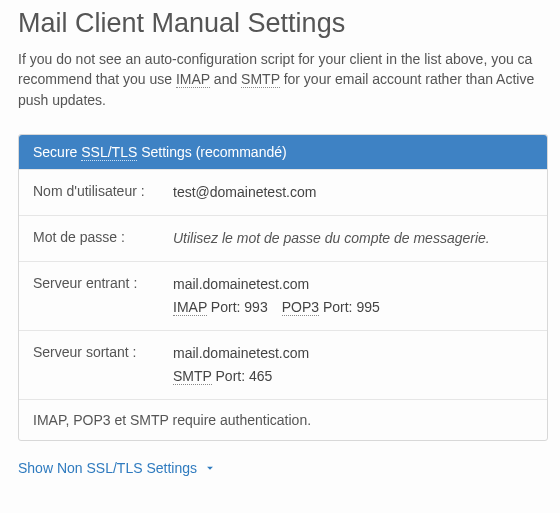 The image size is (560, 513). I want to click on password-hint: Utilisez le mot de passe du compte de me…, so click(332, 238).